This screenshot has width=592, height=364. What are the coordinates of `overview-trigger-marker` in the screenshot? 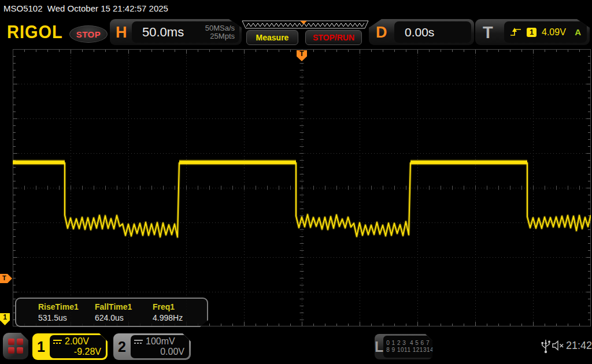 It's located at (304, 23).